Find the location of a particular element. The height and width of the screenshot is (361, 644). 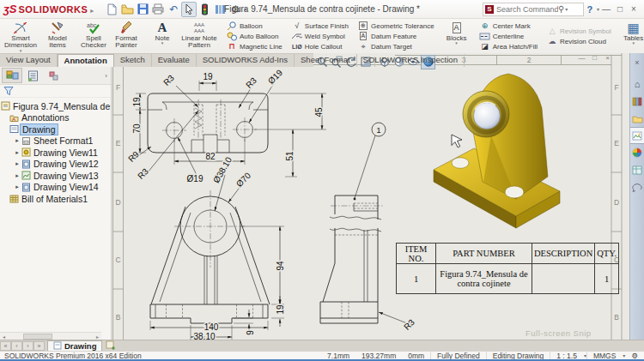

datum-target-button: ⌖Datum Target is located at coordinates (396, 46).